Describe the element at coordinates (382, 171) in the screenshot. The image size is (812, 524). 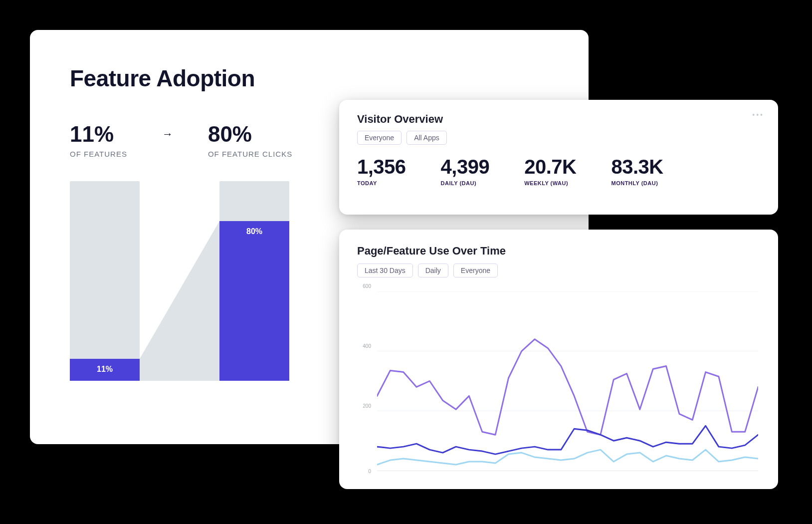
I see `stat-today: 1,356 TODAY` at that location.